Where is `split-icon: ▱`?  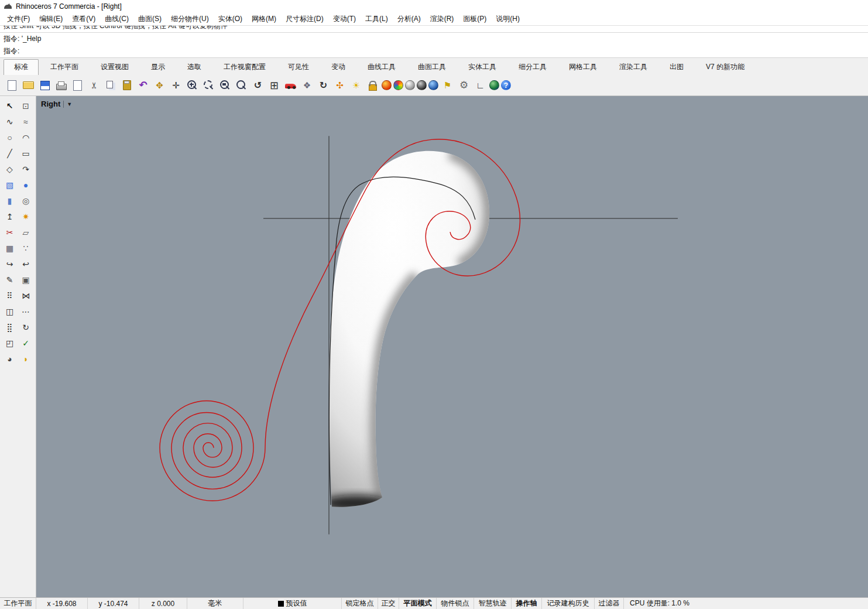
split-icon: ▱ is located at coordinates (26, 232).